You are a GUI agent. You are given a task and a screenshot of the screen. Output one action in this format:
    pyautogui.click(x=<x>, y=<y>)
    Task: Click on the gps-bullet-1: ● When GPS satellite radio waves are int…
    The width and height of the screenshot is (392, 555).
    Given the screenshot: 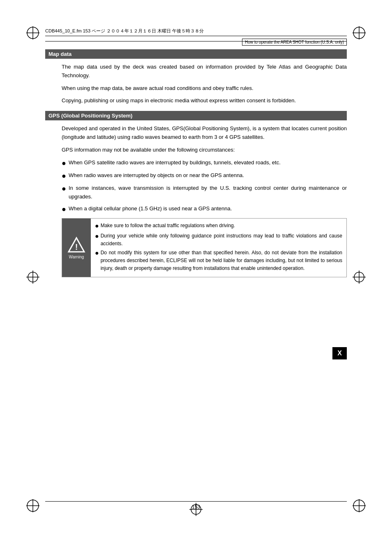 What is the action you would take?
    pyautogui.click(x=204, y=164)
    